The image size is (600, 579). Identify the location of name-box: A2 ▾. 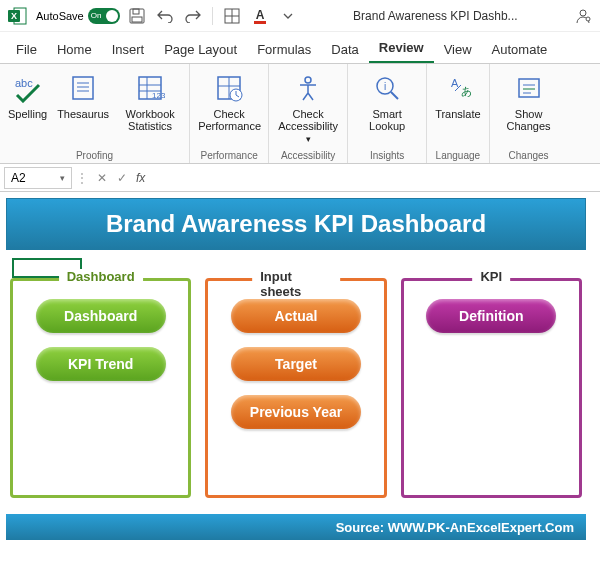
(38, 178).